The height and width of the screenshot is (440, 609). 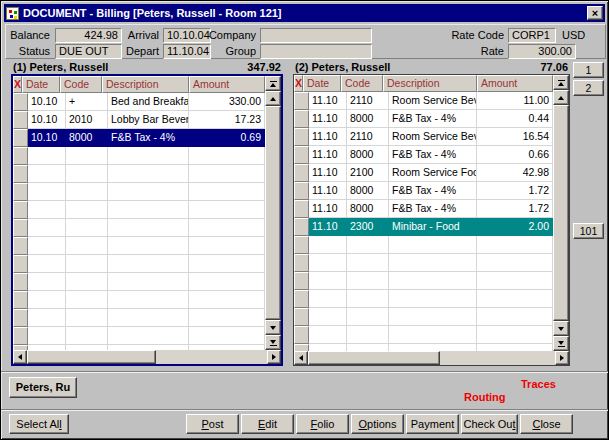 I want to click on table-row: 11.102300Minibar - Food2.00, so click(x=424, y=227).